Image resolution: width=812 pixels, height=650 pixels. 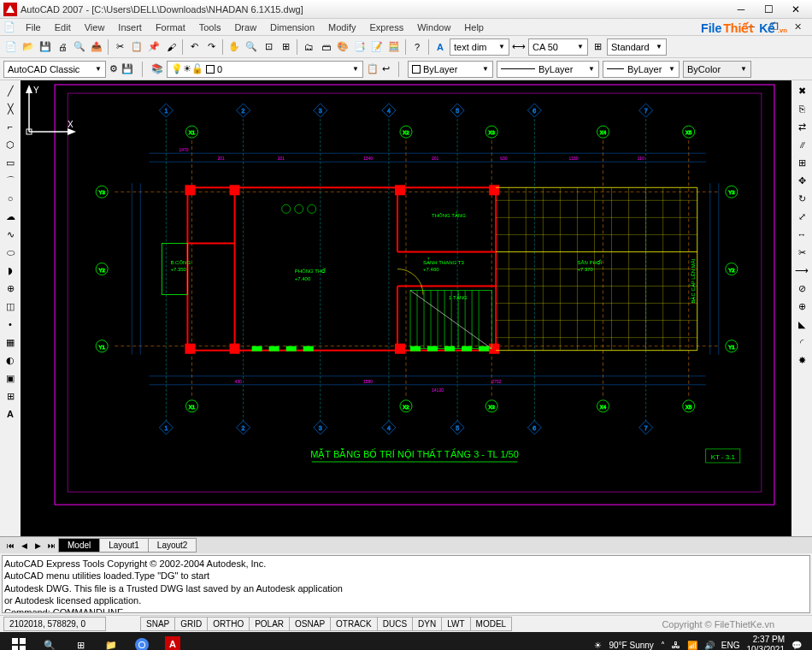 I want to click on properties-icon: 🗂, so click(x=309, y=47).